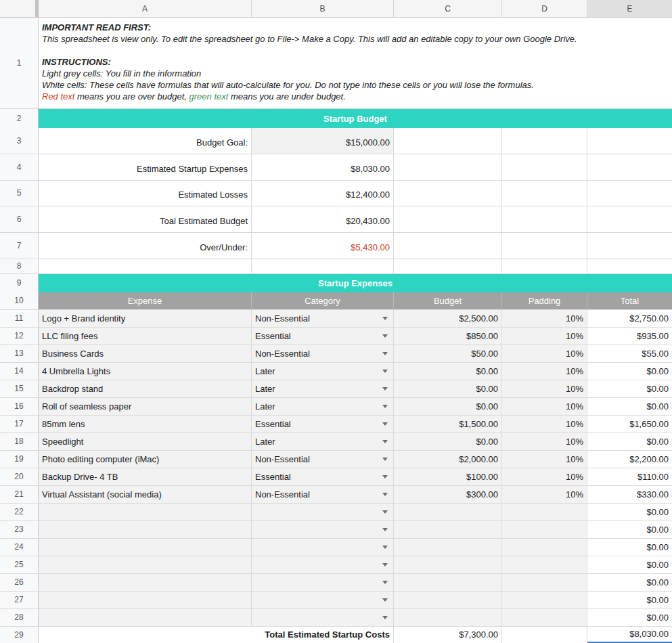 The height and width of the screenshot is (643, 672). What do you see at coordinates (19, 194) in the screenshot?
I see `row-header-5: 5` at bounding box center [19, 194].